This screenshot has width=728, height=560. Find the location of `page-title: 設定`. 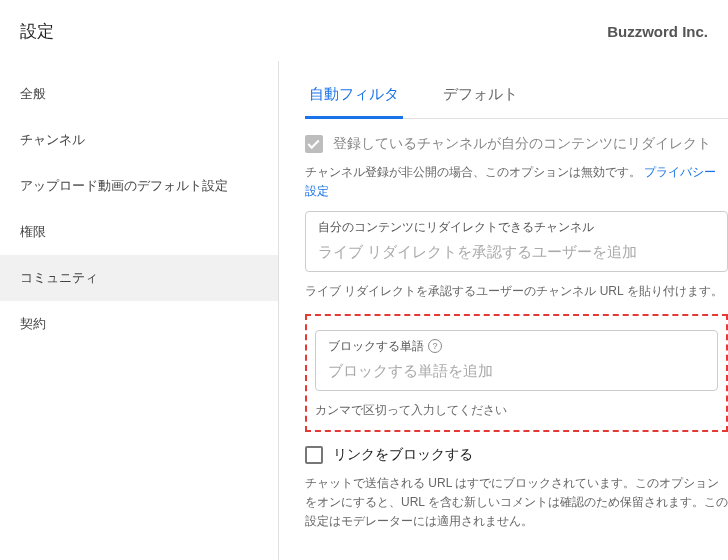

page-title: 設定 is located at coordinates (37, 32).